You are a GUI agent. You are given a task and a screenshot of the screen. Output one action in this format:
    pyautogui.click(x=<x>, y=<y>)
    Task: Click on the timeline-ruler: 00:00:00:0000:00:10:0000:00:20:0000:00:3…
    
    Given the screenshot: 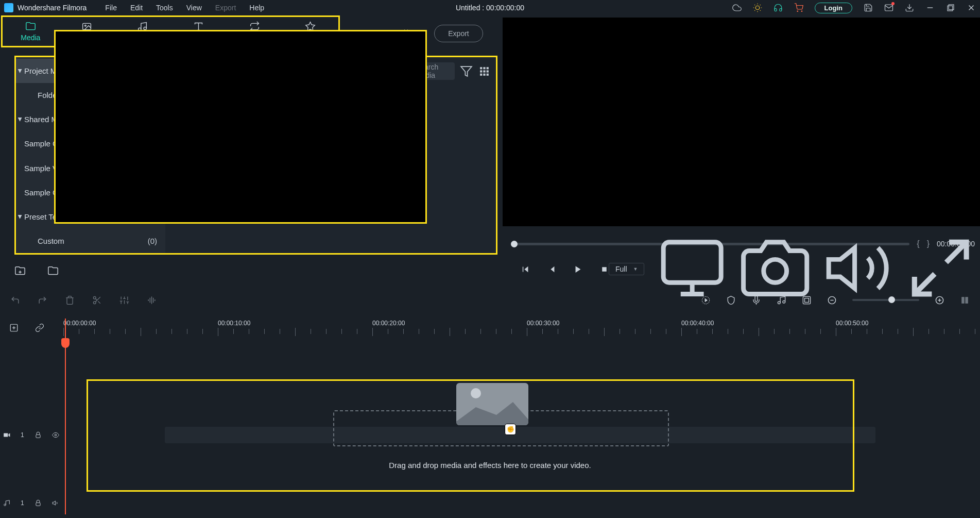 What is the action you would take?
    pyautogui.click(x=490, y=328)
    